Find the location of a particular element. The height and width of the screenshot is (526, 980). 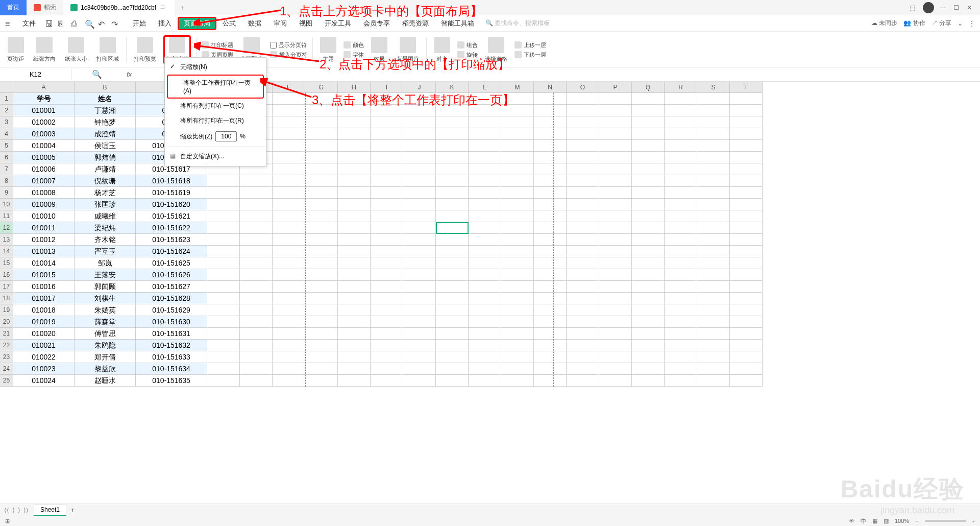

row-header: 20 is located at coordinates (7, 322).